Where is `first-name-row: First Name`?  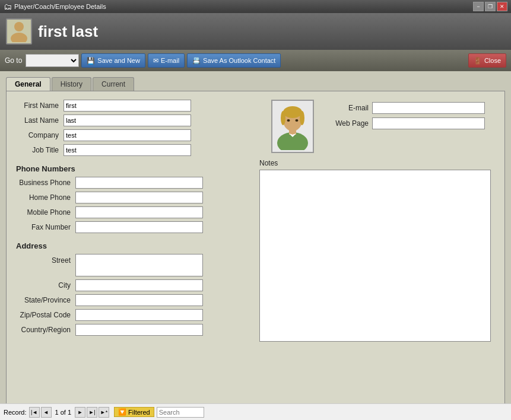
first-name-row: First Name is located at coordinates (135, 106).